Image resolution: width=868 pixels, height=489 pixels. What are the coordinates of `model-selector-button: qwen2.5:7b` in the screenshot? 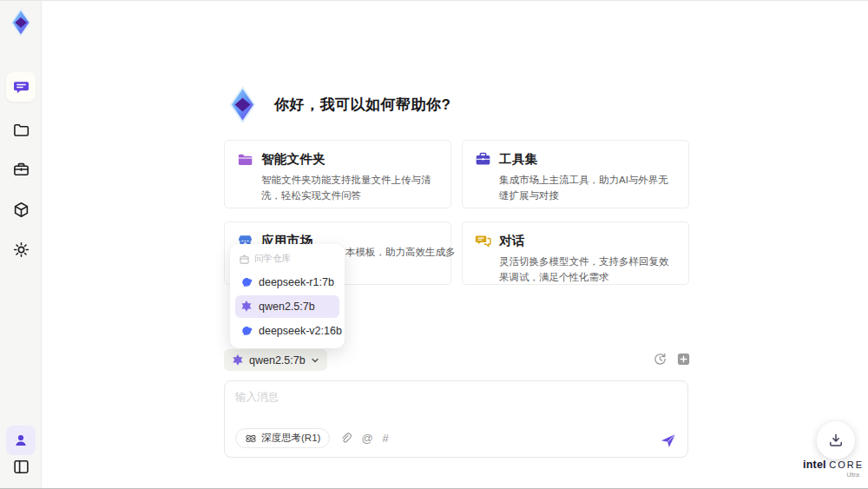 It's located at (276, 360).